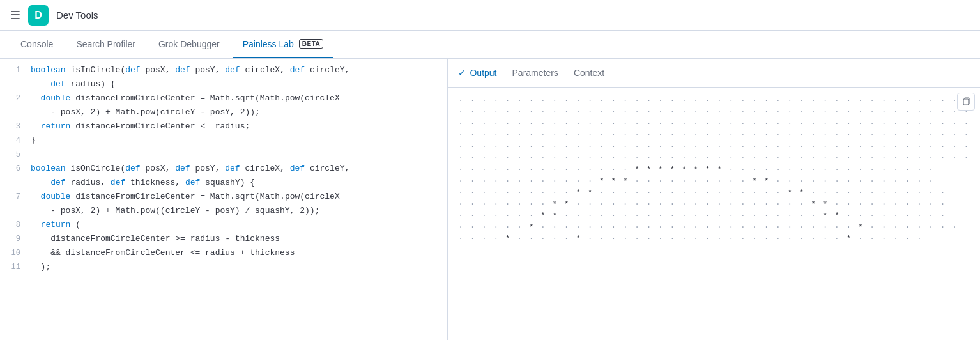 The width and height of the screenshot is (980, 340). Describe the element at coordinates (15, 99) in the screenshot. I see `line-number-2: 2` at that location.